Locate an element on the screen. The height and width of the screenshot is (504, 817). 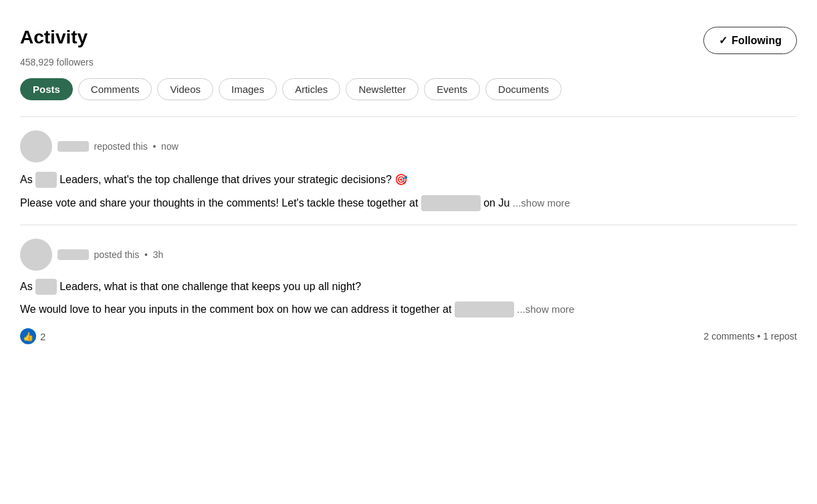
meta-time: now is located at coordinates (170, 146).